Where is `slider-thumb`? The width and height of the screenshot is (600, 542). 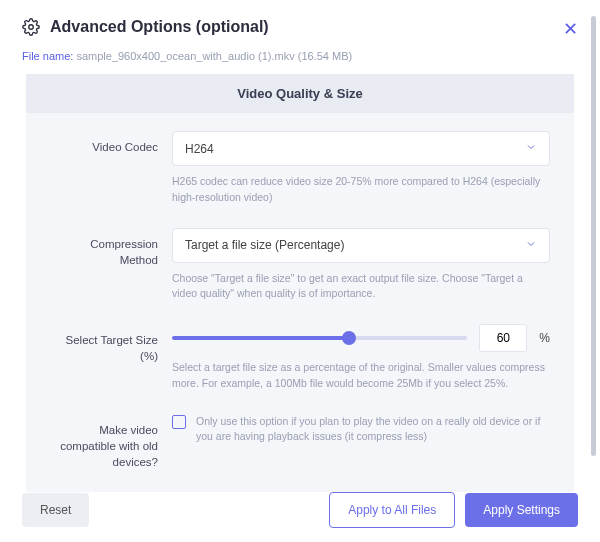
slider-thumb is located at coordinates (349, 338).